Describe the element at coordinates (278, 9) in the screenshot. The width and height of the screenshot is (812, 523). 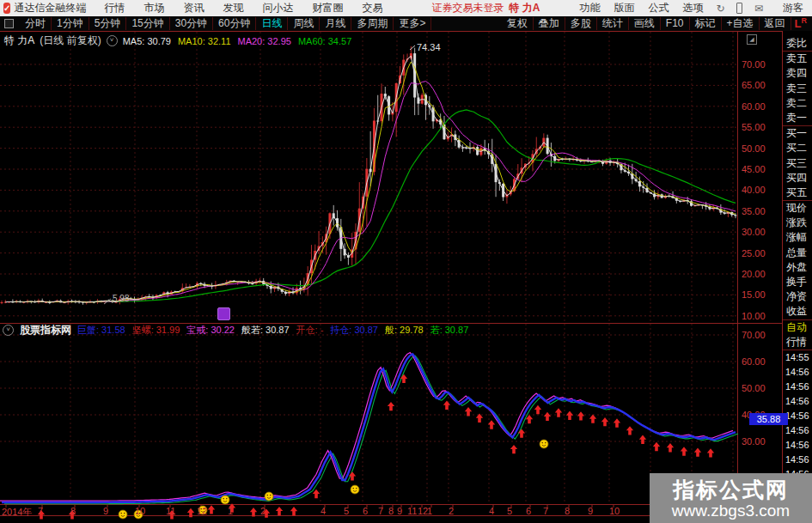
I see `top-menu-item: 问小达` at that location.